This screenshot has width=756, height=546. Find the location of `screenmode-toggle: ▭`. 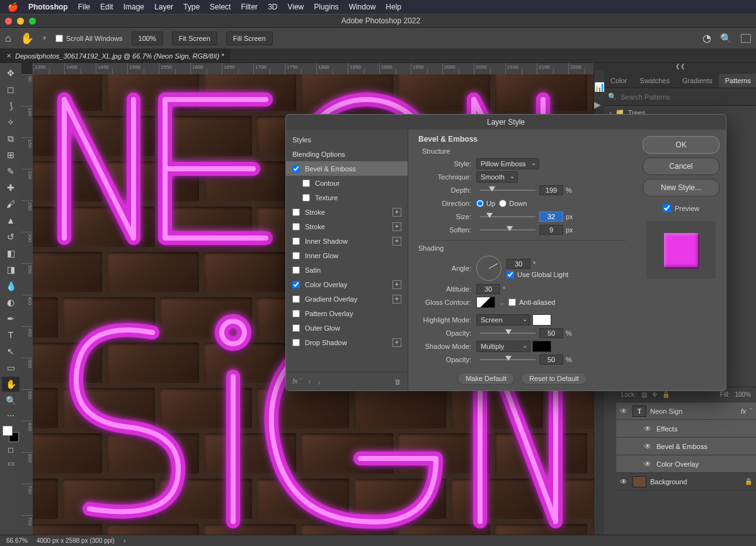

screenmode-toggle: ▭ is located at coordinates (11, 464).